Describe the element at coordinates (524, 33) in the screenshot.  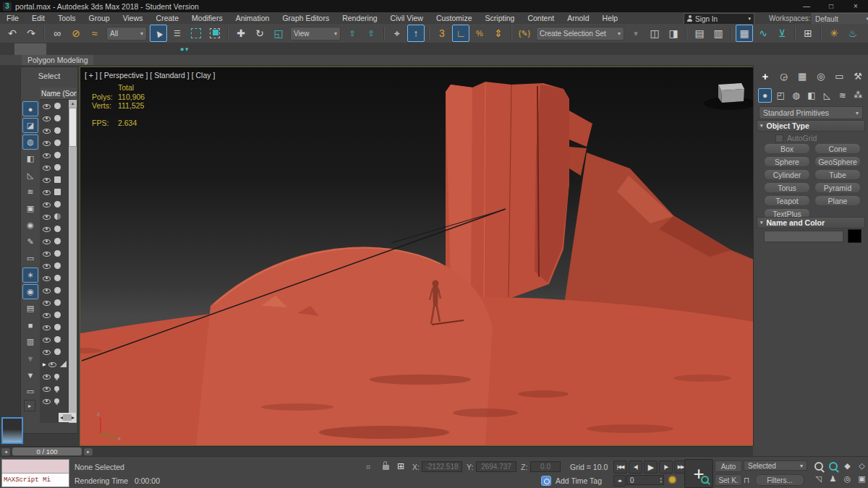
I see `edit-named-sets-icon: {✎}` at that location.